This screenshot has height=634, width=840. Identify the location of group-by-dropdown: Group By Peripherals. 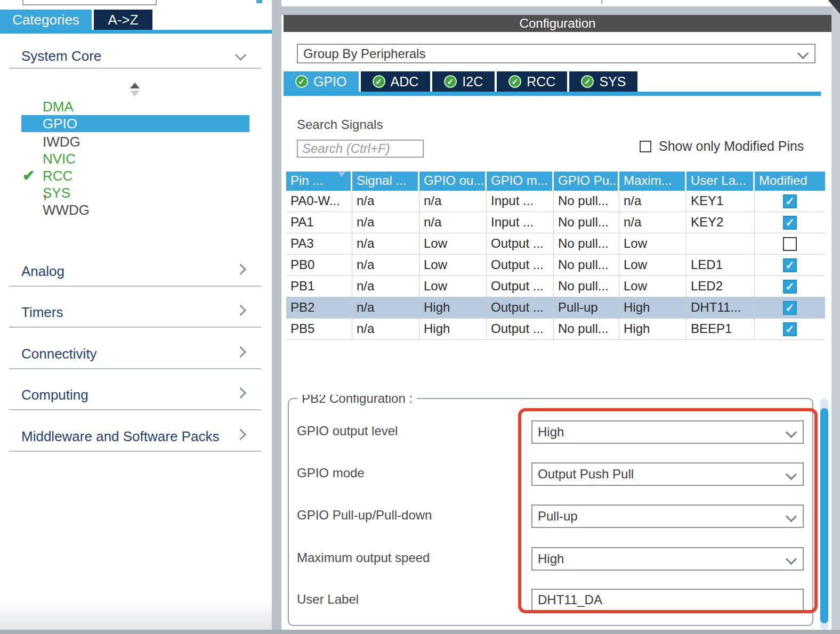
(556, 53).